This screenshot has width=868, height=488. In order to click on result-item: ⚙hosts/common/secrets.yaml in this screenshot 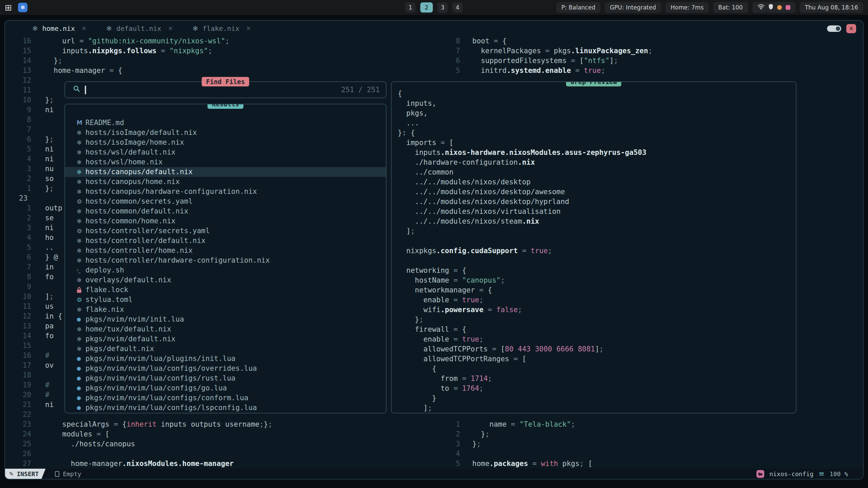, I will do `click(225, 201)`.